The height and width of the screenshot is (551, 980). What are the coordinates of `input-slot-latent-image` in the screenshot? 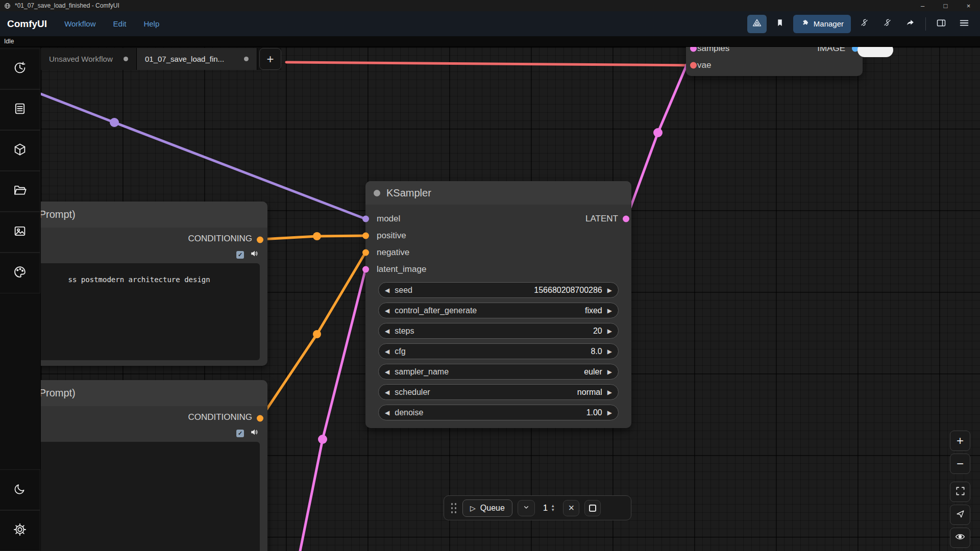 It's located at (365, 269).